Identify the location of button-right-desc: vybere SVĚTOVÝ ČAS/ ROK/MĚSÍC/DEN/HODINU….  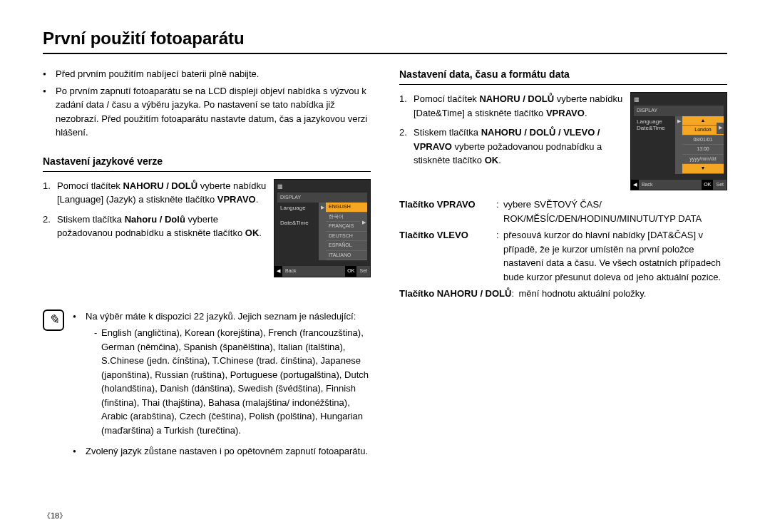
(615, 211).